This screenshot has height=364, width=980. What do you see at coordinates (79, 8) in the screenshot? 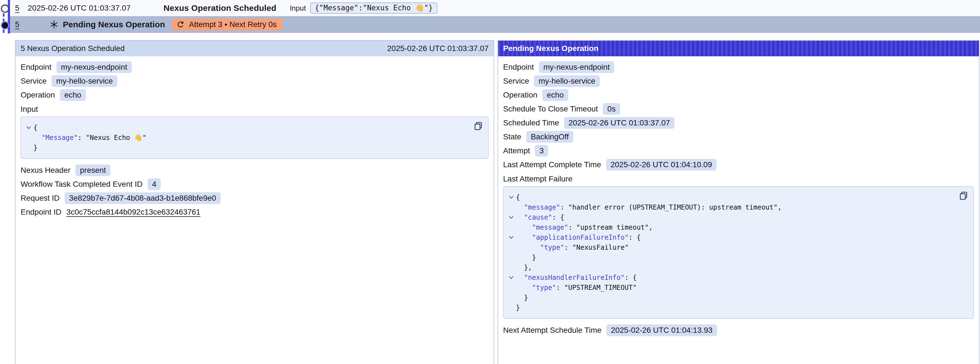
I see `event-timestamp: 2025-02-26 UTC 01:03:37.07` at bounding box center [79, 8].